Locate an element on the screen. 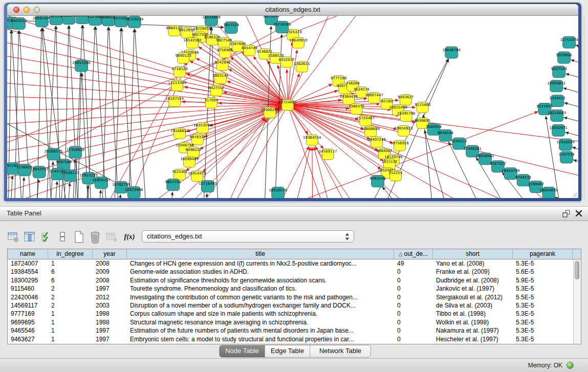 This screenshot has height=372, width=588. column-header-name: name is located at coordinates (28, 254).